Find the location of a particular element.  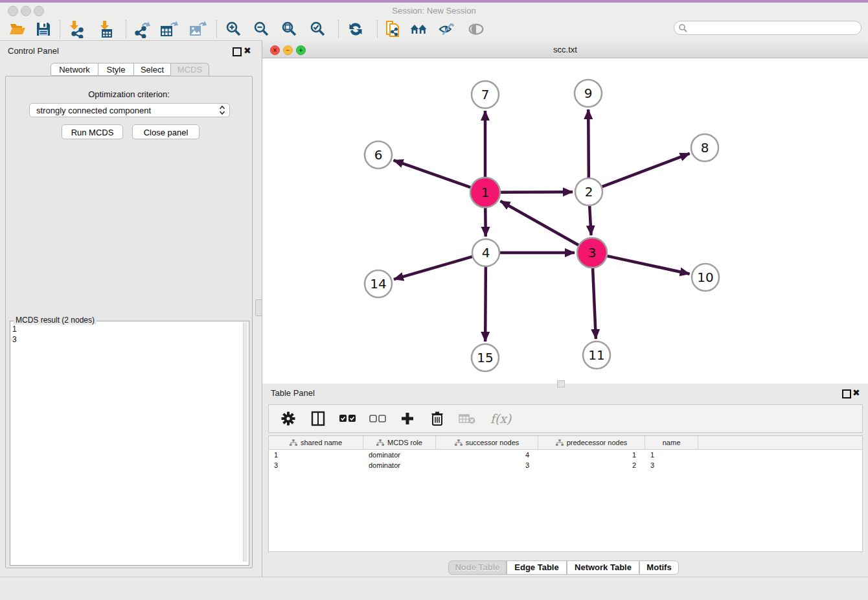

node-table: shared nameMCDS rolesuccessor nodesprede… is located at coordinates (565, 494).